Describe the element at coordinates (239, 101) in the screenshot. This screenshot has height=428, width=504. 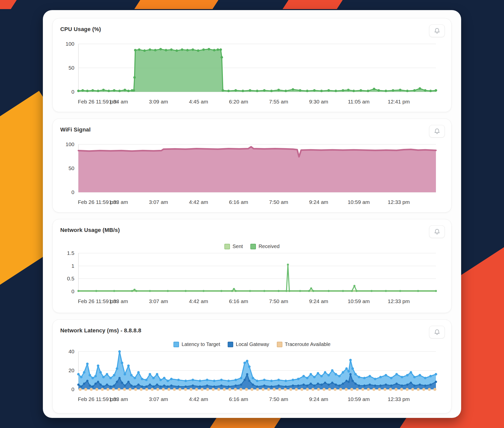
I see `svg-text: 6:20 am` at that location.